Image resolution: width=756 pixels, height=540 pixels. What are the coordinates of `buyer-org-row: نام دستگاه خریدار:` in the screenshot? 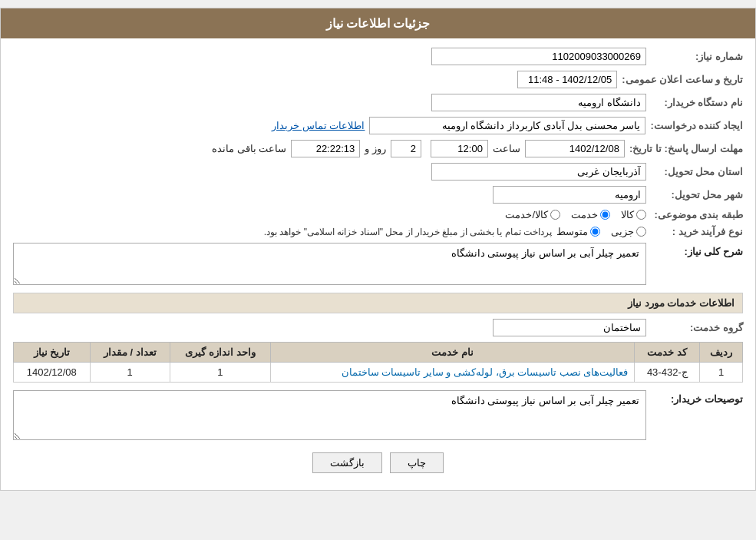 It's located at (378, 103).